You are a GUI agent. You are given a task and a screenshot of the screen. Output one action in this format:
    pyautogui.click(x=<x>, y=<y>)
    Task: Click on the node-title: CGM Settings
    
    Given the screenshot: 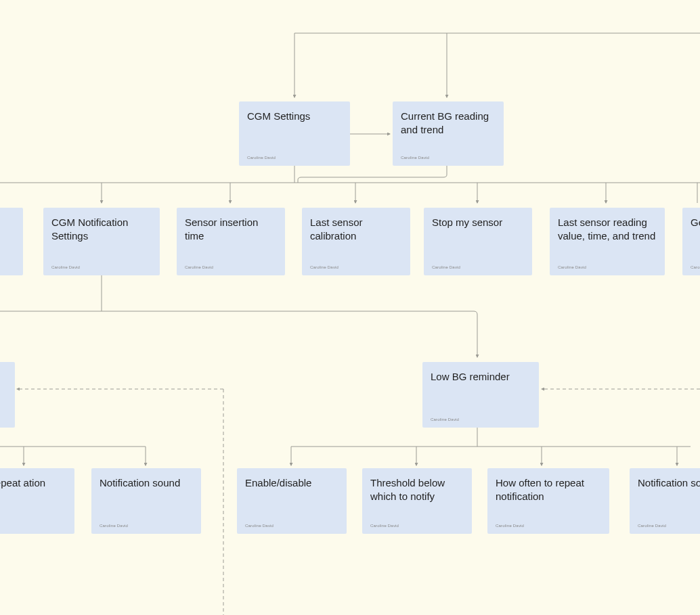 What is the action you would take?
    pyautogui.click(x=294, y=116)
    